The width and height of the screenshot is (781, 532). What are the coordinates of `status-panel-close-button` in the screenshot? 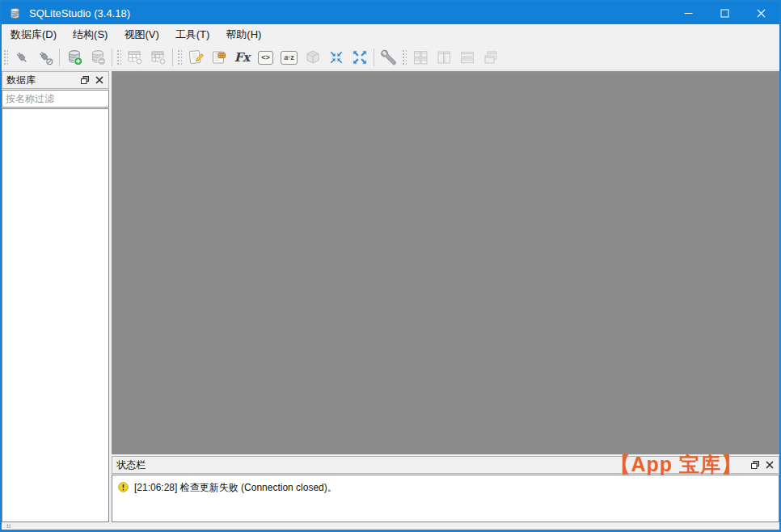 It's located at (770, 465).